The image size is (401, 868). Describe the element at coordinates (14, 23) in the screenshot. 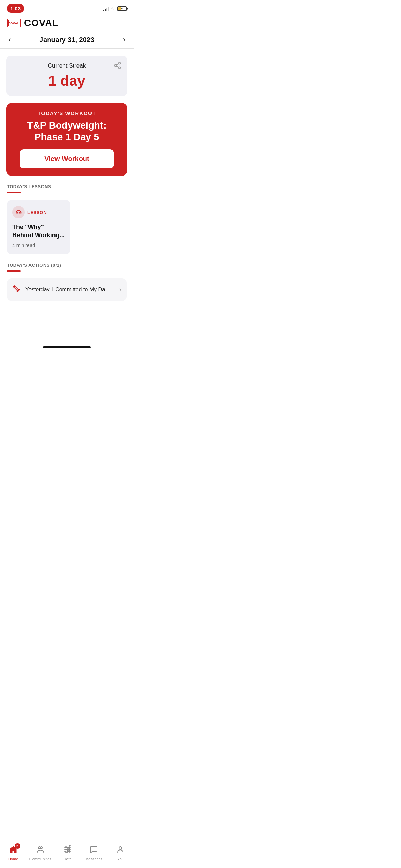

I see `logo-box: COVAL` at that location.